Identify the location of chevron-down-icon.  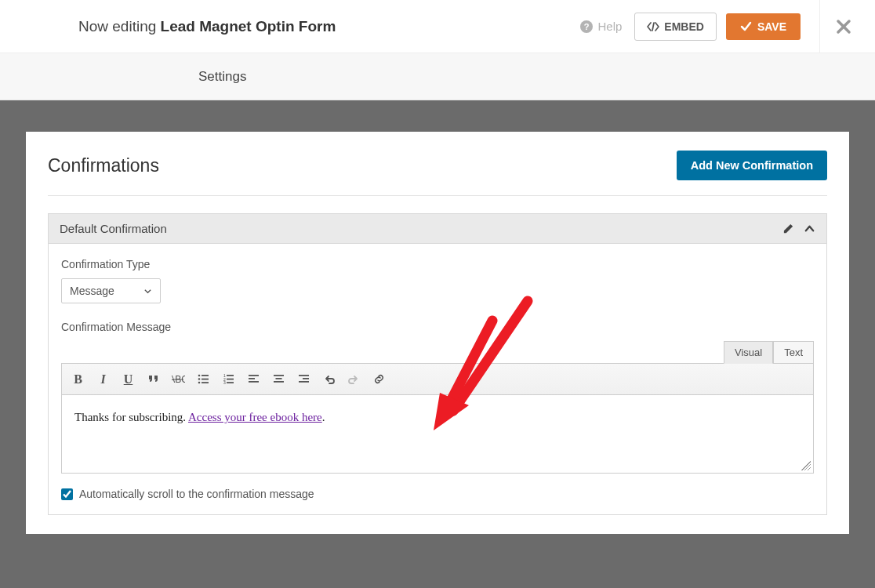
(147, 292).